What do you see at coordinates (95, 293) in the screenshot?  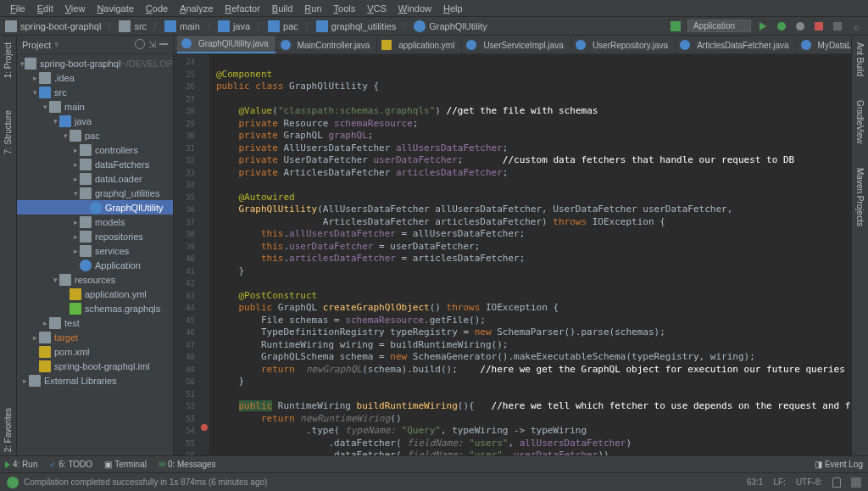 I see `tree-item: application.yml` at bounding box center [95, 293].